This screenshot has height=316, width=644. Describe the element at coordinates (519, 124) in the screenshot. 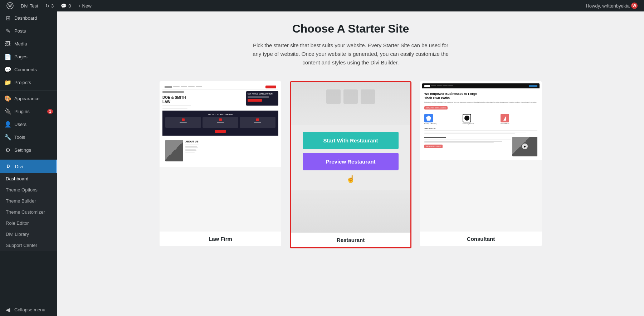

I see `con-growth-label: Growth & Team` at that location.